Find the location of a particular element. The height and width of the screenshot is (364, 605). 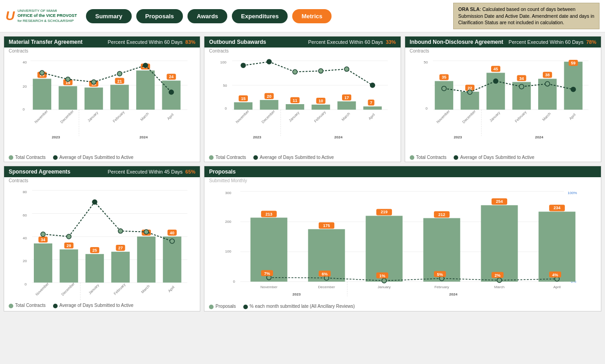

svg-text: 20 is located at coordinates (25, 87).